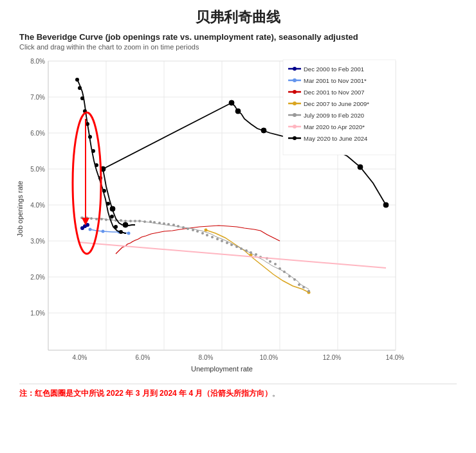 The image size is (476, 453). I want to click on svg-text: 12.0%, so click(332, 357).